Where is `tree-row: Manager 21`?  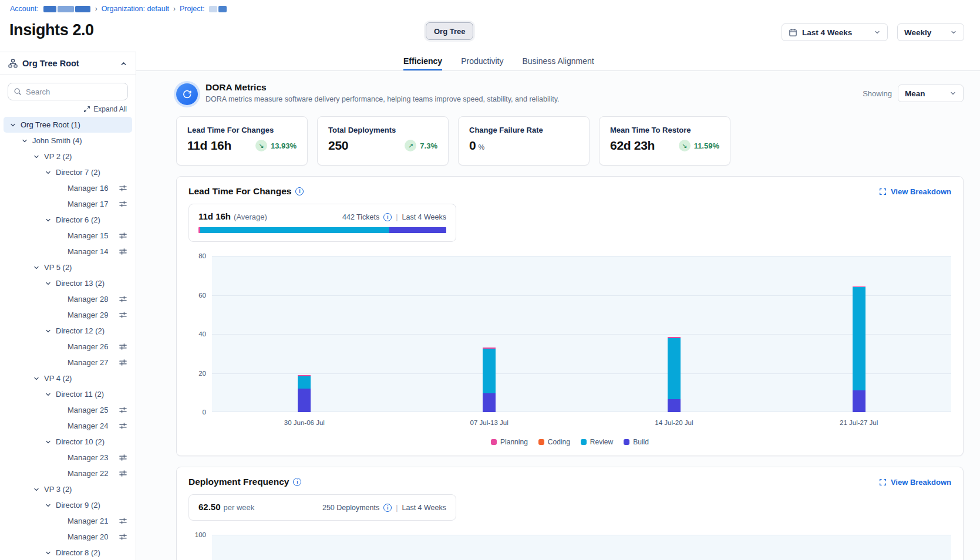 tree-row: Manager 21 is located at coordinates (68, 521).